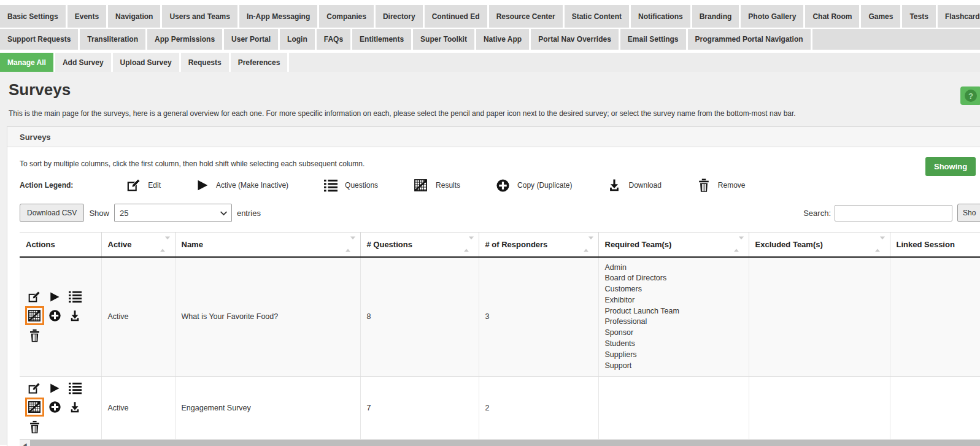 The image size is (980, 446). What do you see at coordinates (144, 185) in the screenshot?
I see `legend-item-edit: Edit` at bounding box center [144, 185].